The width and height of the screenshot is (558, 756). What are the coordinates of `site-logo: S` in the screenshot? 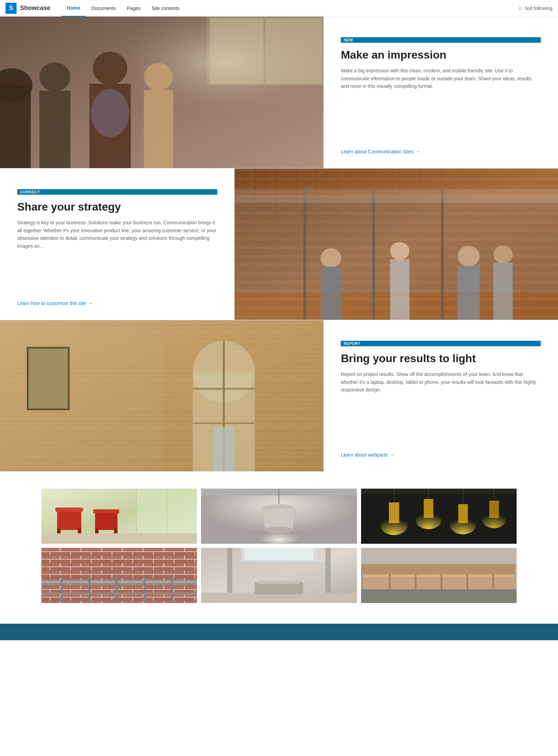 It's located at (11, 8).